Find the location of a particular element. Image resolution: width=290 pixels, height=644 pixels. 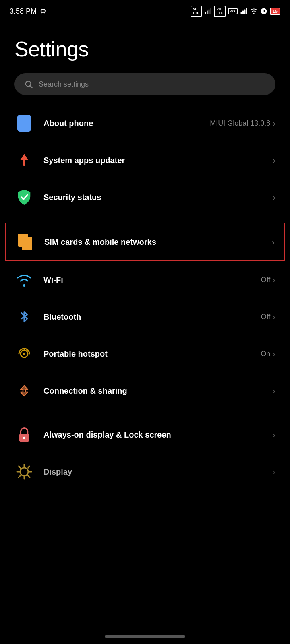

gear-icon: ⚙ is located at coordinates (43, 11).